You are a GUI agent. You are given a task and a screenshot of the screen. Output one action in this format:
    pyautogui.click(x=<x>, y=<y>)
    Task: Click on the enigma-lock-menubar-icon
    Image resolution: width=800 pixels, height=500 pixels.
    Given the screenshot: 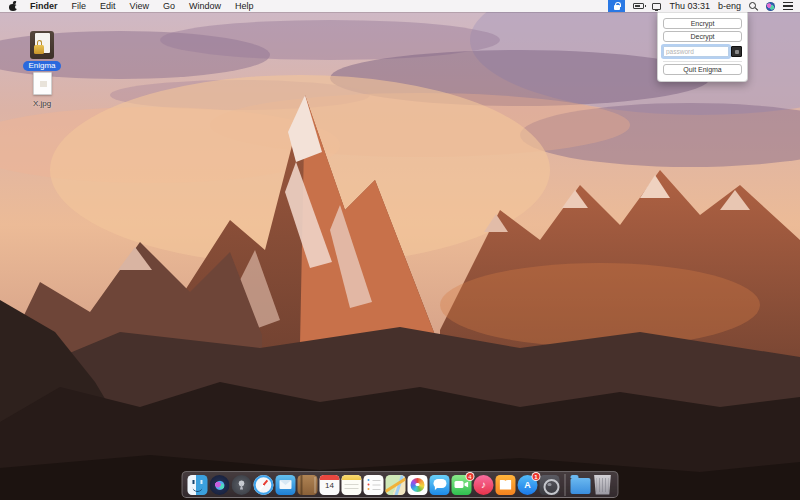 What is the action you would take?
    pyautogui.click(x=616, y=6)
    